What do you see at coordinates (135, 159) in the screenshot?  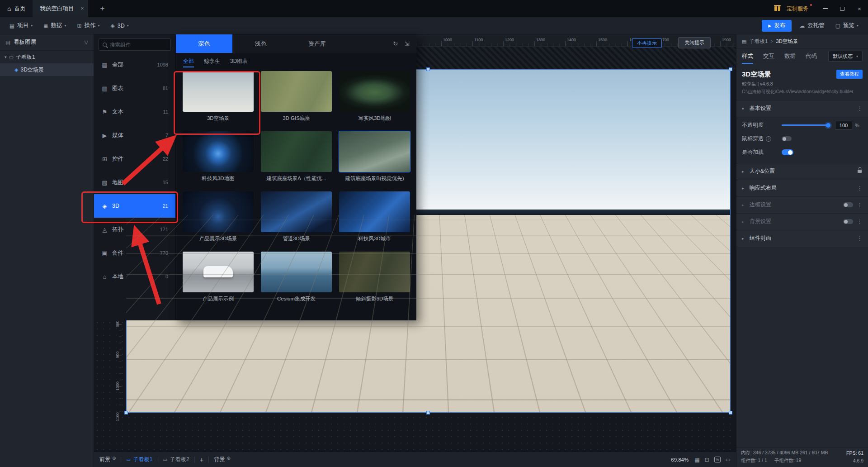 I see `category-item-controls: ⊞ 控件 22` at bounding box center [135, 159].